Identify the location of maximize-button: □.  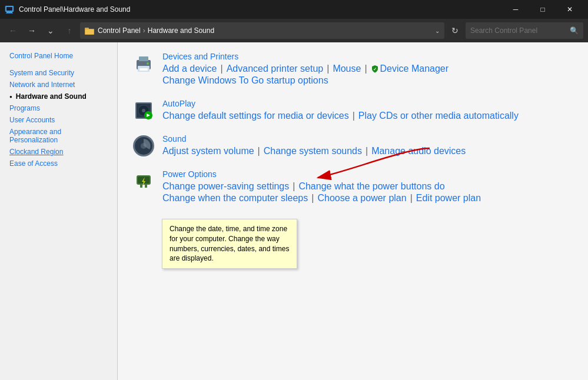
(543, 9).